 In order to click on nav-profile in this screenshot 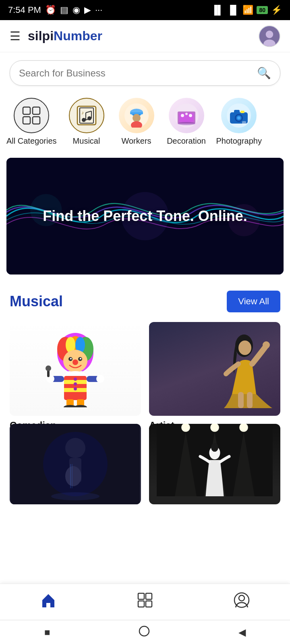, I will do `click(242, 602)`.